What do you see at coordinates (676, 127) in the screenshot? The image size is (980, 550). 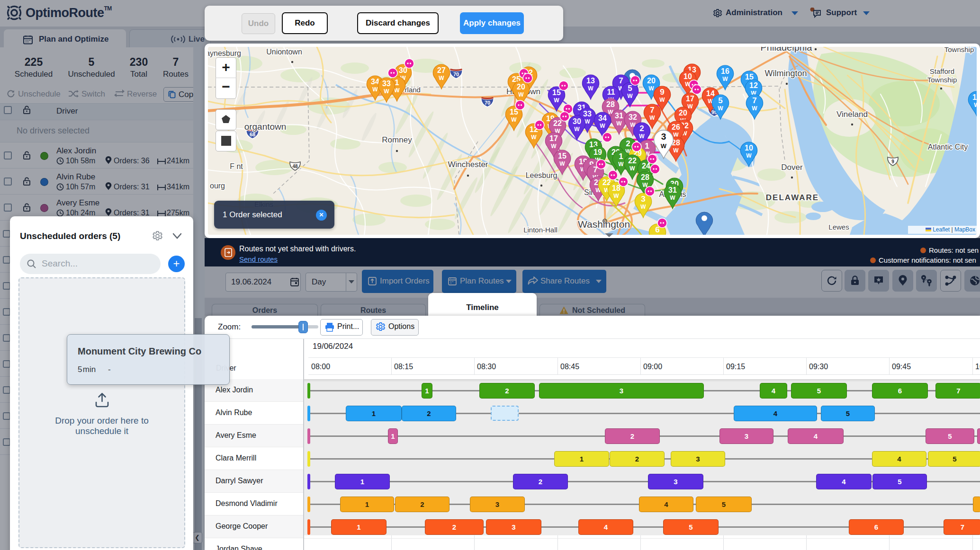 I see `svg-text: 26` at bounding box center [676, 127].